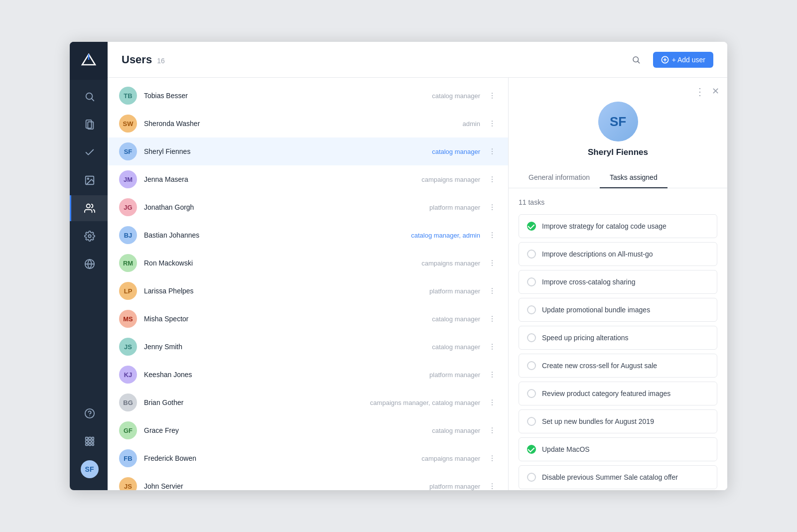  What do you see at coordinates (89, 413) in the screenshot?
I see `sidebar-item-help` at bounding box center [89, 413].